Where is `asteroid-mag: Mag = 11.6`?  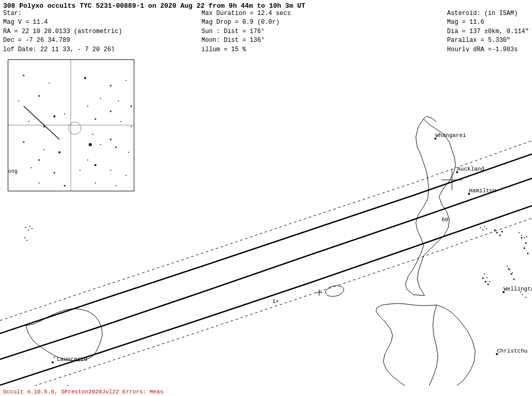 asteroid-mag: Mag = 11.6 is located at coordinates (488, 23).